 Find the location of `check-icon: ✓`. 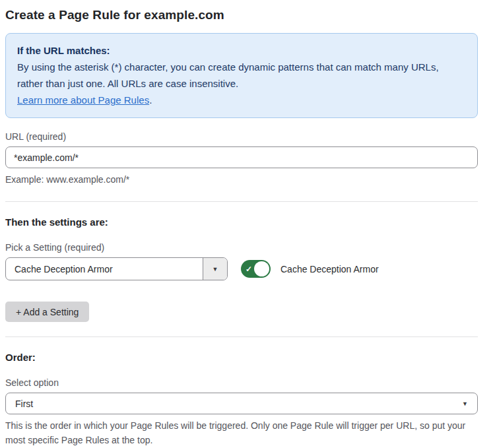

check-icon: ✓ is located at coordinates (249, 269).